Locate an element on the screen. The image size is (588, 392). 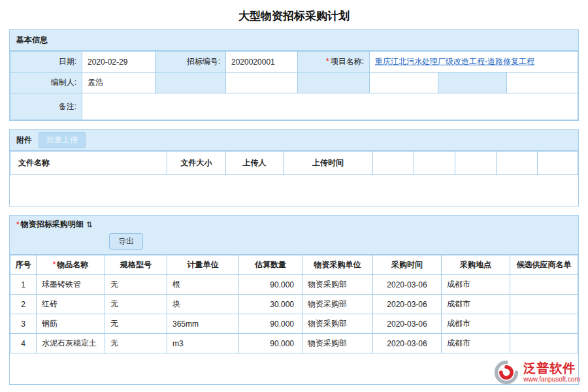
brand-name: 泛普软件 is located at coordinates (551, 368).